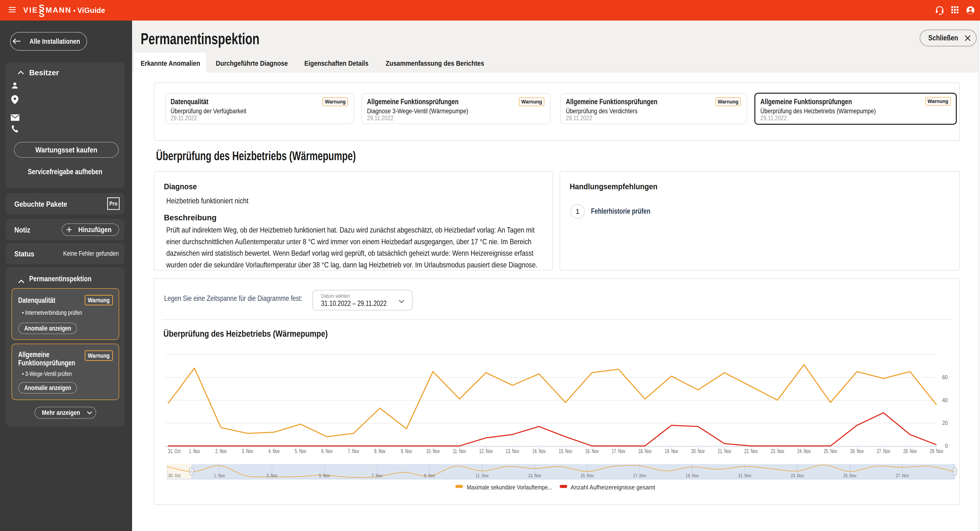 The height and width of the screenshot is (531, 980). Describe the element at coordinates (174, 476) in the screenshot. I see `svg-text: 30. Oct` at that location.